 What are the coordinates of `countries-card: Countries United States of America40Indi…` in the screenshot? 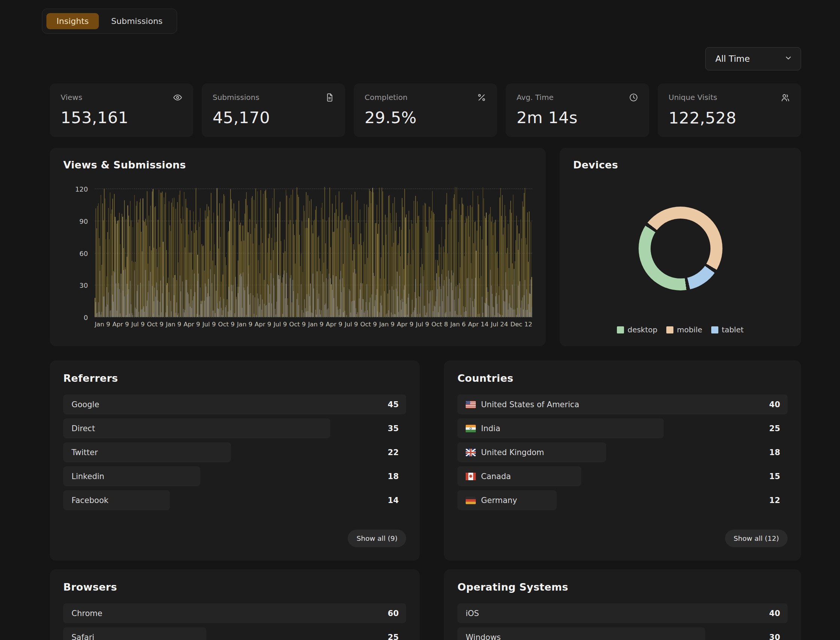 It's located at (622, 461).